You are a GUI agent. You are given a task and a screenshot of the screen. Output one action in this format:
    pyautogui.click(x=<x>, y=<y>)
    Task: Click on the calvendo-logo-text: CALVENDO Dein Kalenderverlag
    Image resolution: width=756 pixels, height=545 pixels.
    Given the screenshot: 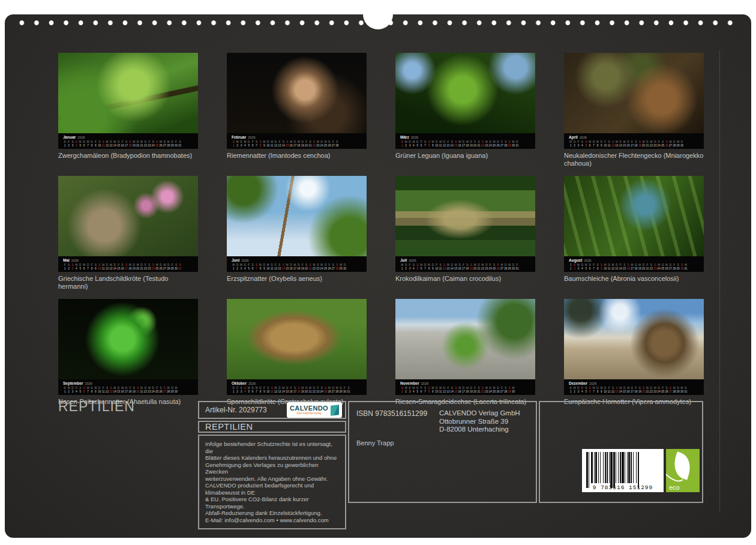 What is the action you would take?
    pyautogui.click(x=309, y=410)
    